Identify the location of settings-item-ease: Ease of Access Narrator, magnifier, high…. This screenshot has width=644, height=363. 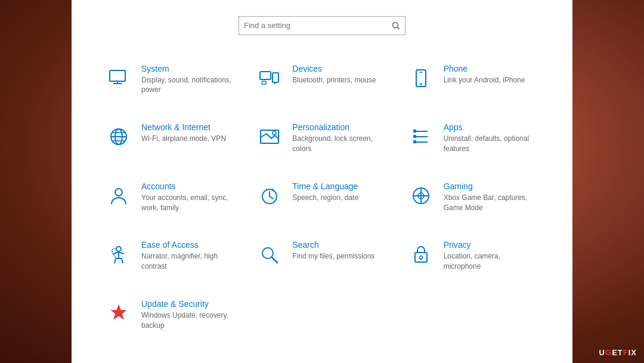
(171, 256).